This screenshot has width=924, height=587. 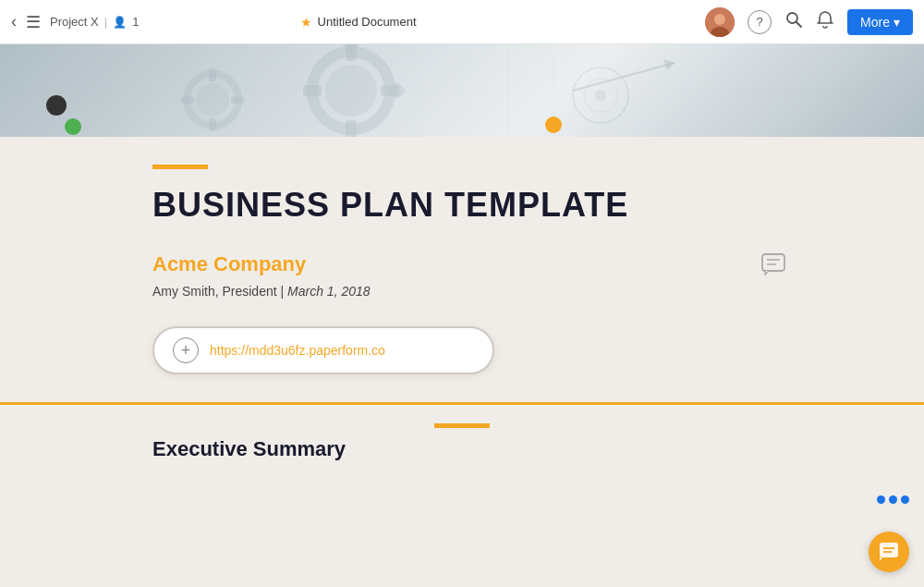 What do you see at coordinates (760, 22) in the screenshot?
I see `help-icon: ?` at bounding box center [760, 22].